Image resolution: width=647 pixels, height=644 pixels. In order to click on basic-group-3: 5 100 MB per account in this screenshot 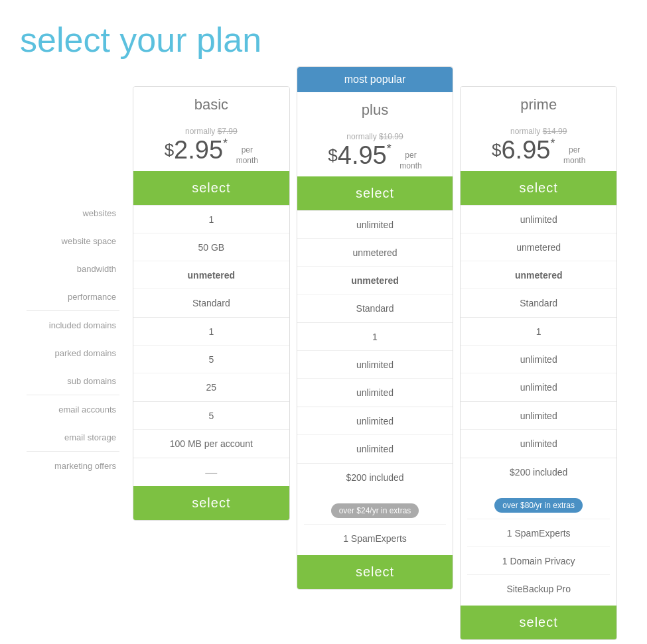, I will do `click(211, 430)`.